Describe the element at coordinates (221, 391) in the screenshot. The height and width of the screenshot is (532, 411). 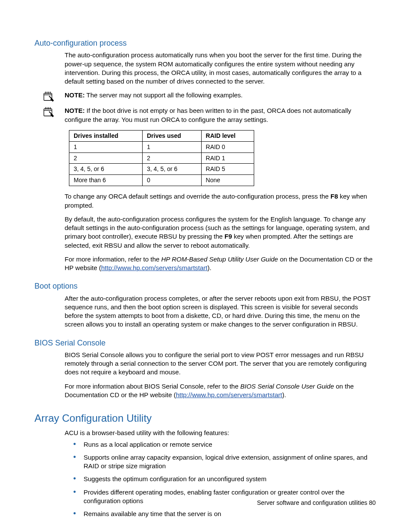
I see `paragraph: For more information about BIOS Serial C…` at that location.